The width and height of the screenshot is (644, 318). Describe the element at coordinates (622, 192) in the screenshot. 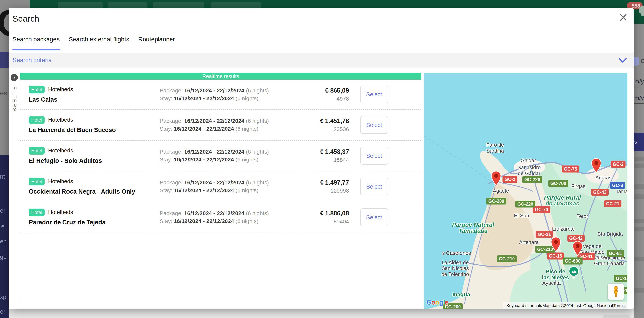

I see `map-label: Tama` at that location.